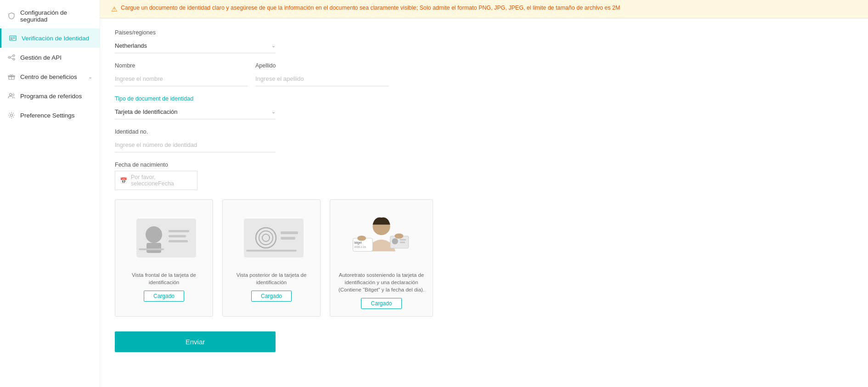  Describe the element at coordinates (195, 46) in the screenshot. I see `country-select: Netherlands ⌄` at that location.